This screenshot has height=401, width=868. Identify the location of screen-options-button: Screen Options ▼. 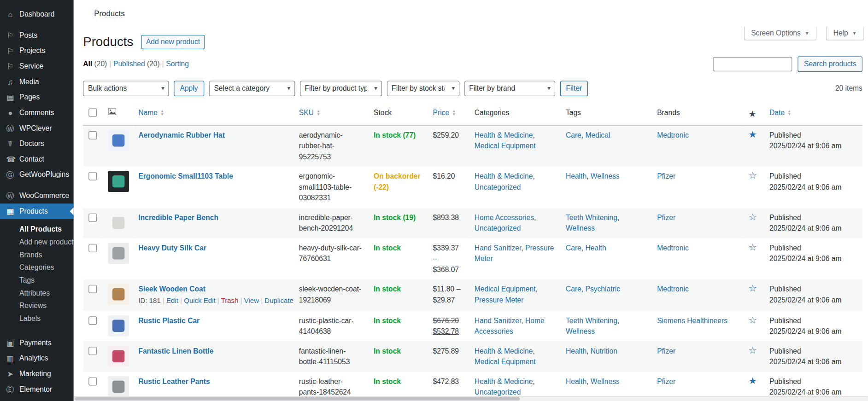
(780, 34).